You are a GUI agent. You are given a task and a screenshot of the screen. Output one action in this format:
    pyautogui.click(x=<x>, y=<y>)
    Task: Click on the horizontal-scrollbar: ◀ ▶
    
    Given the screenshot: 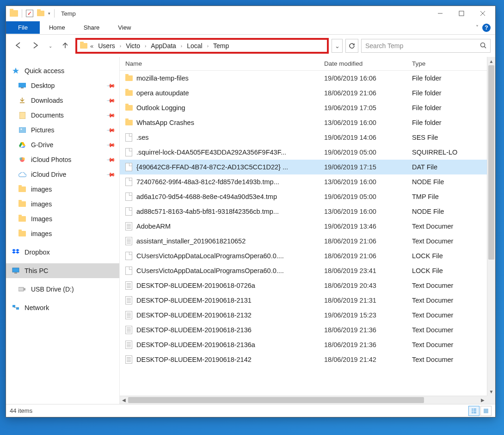 What is the action you would take?
    pyautogui.click(x=303, y=400)
    